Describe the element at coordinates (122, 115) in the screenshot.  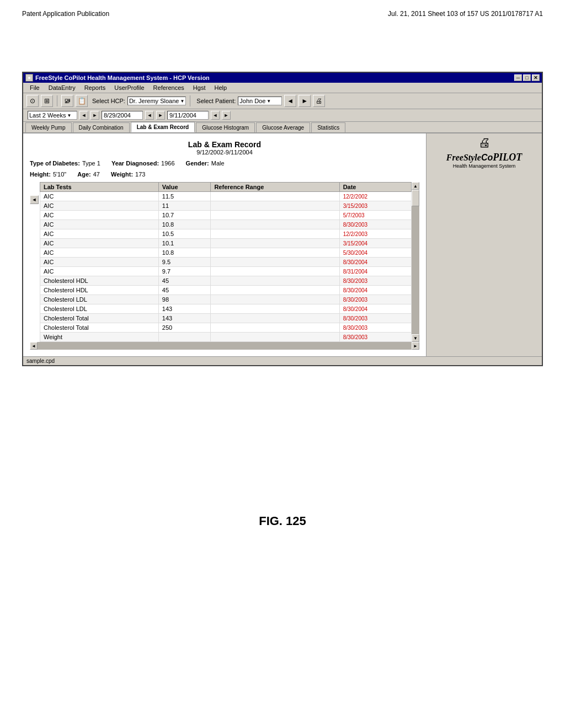
I see `start-date-input` at that location.